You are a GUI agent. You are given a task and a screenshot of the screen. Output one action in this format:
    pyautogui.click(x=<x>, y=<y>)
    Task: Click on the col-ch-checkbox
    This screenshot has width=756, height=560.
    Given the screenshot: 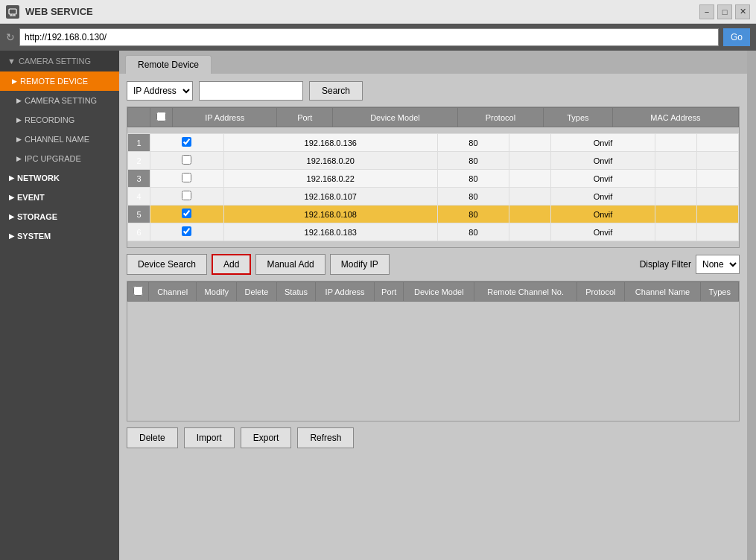 What is the action you would take?
    pyautogui.click(x=139, y=292)
    